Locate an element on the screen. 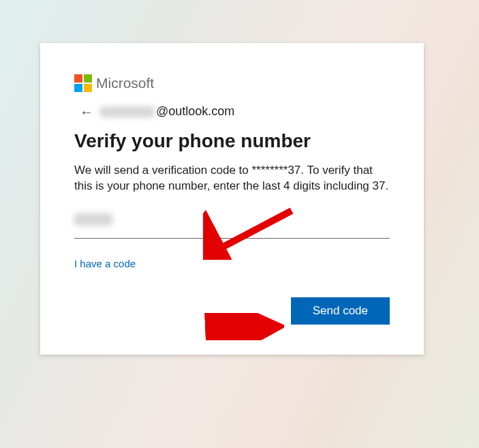 Image resolution: width=479 pixels, height=448 pixels. account-row: ← @outlook.com is located at coordinates (234, 112).